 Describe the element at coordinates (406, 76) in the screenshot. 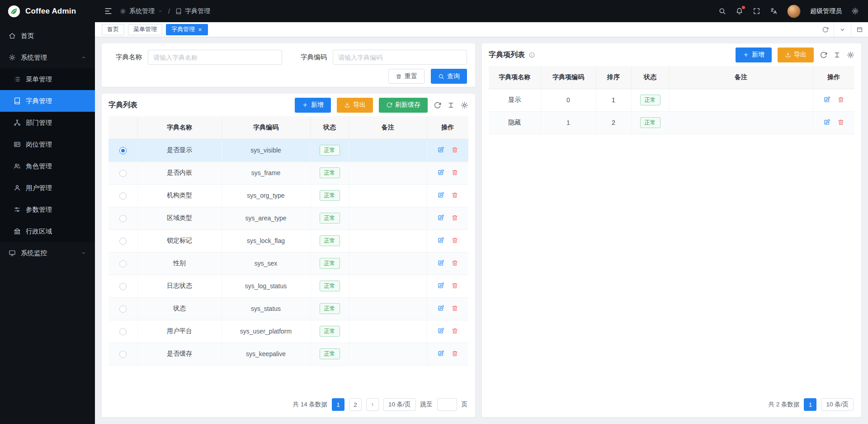

I see `reset-button: 重置` at that location.